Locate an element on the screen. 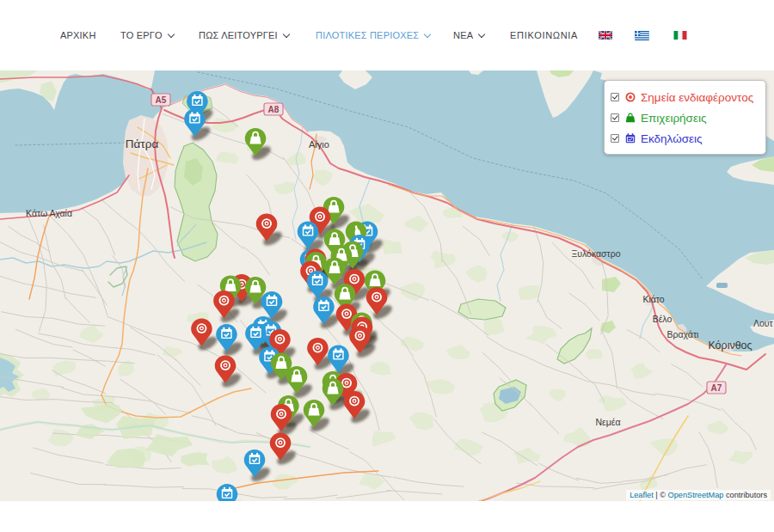  svg-text: A5 is located at coordinates (162, 100).